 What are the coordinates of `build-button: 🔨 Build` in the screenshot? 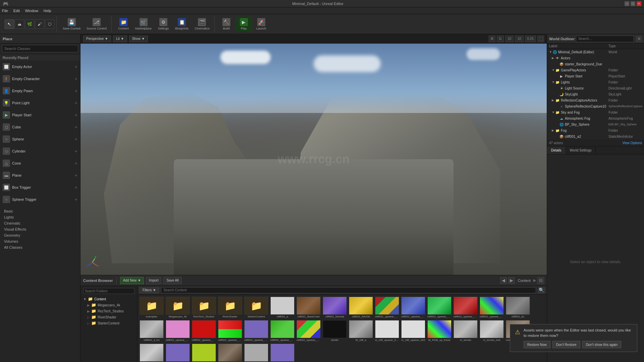 It's located at (226, 24).